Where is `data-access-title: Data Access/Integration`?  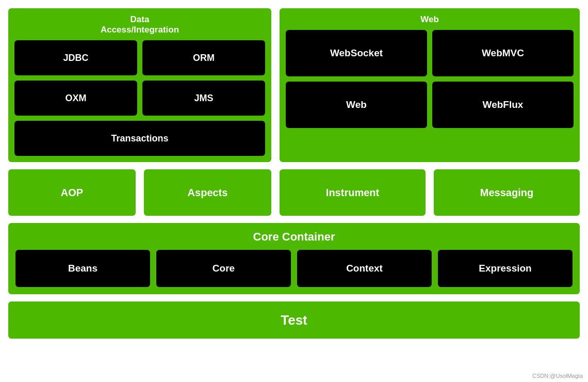
data-access-title: Data Access/Integration is located at coordinates (140, 25).